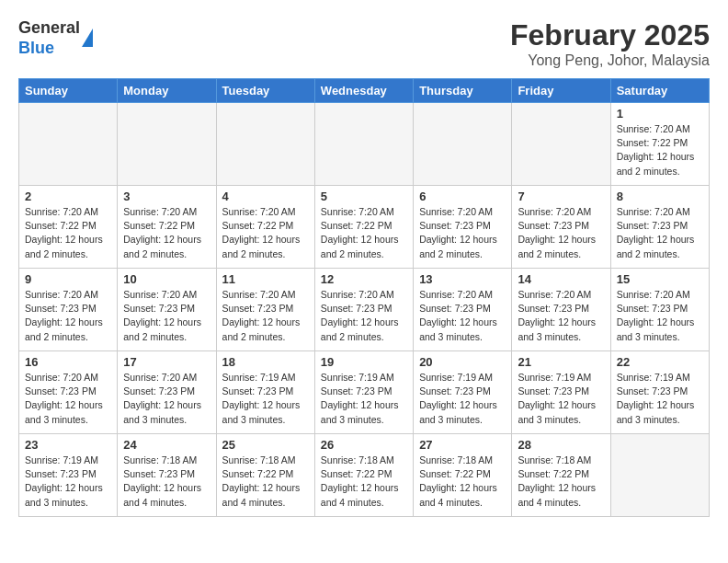  I want to click on day-number: 2, so click(68, 197).